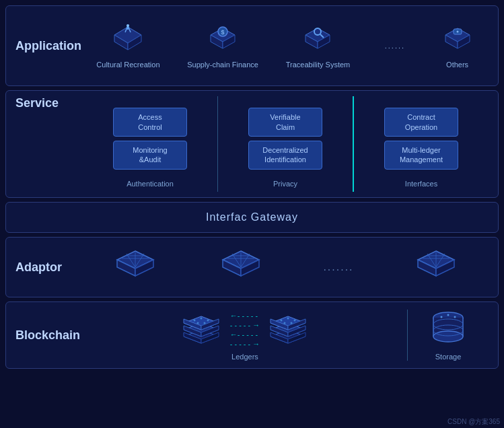 Image resolution: width=504 pixels, height=428 pixels. What do you see at coordinates (474, 422) in the screenshot?
I see `watermark: CSDN @方案365` at bounding box center [474, 422].